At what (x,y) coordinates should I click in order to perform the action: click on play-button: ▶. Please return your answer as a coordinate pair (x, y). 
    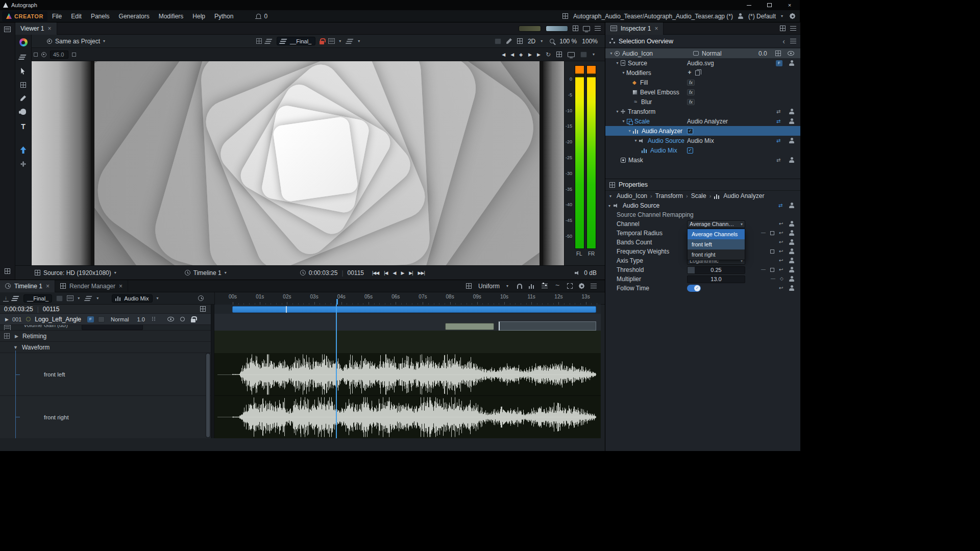
    Looking at the image, I should click on (402, 273).